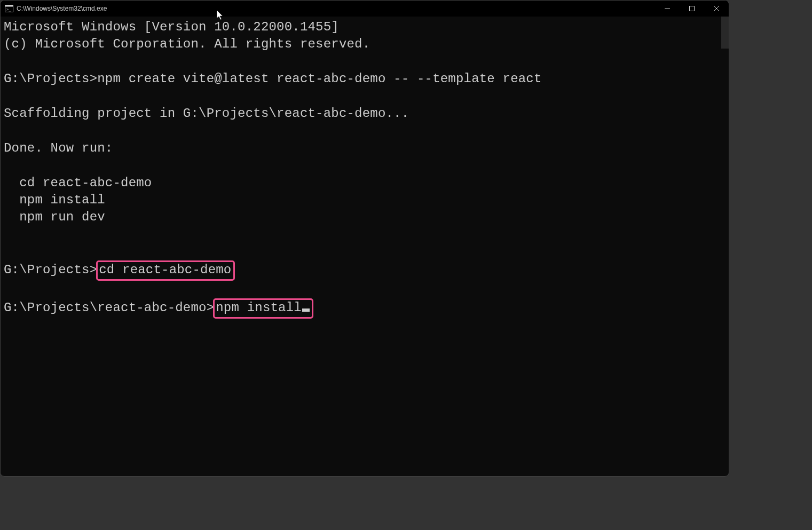 The image size is (812, 530). Describe the element at coordinates (258, 307) in the screenshot. I see `prompt-command: npm install` at that location.